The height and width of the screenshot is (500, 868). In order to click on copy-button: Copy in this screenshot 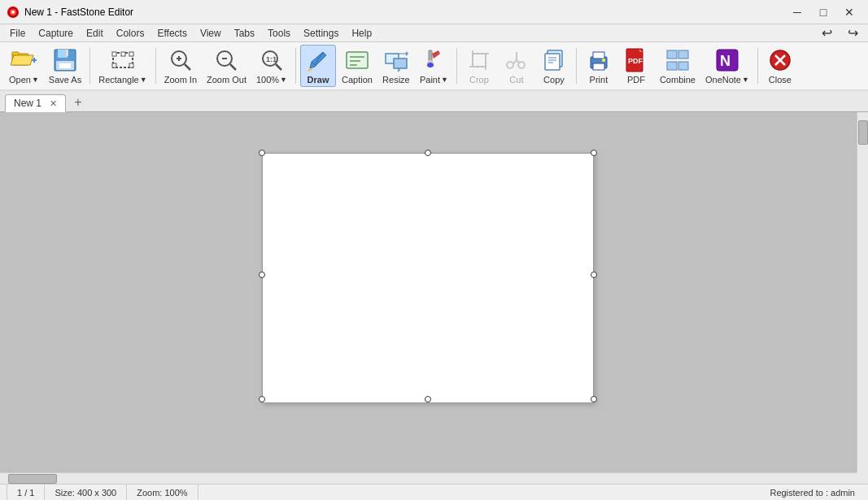, I will do `click(554, 66)`.